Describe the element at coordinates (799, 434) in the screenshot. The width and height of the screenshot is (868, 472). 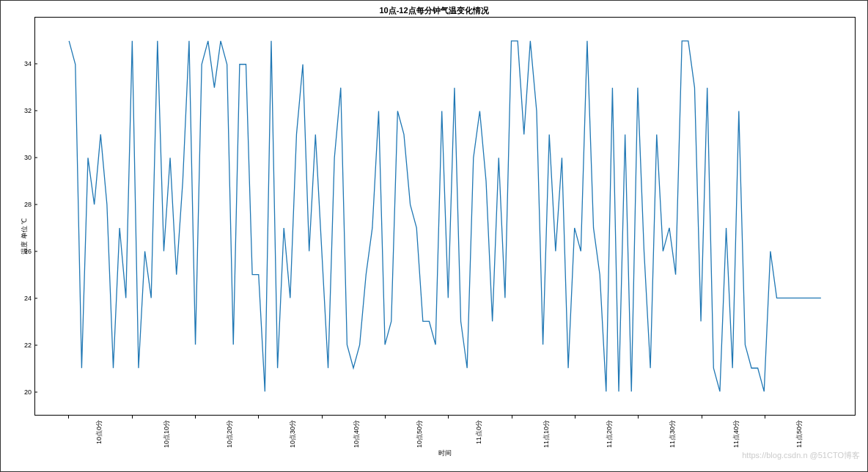
I see `x-tick-label: 11点50分` at that location.